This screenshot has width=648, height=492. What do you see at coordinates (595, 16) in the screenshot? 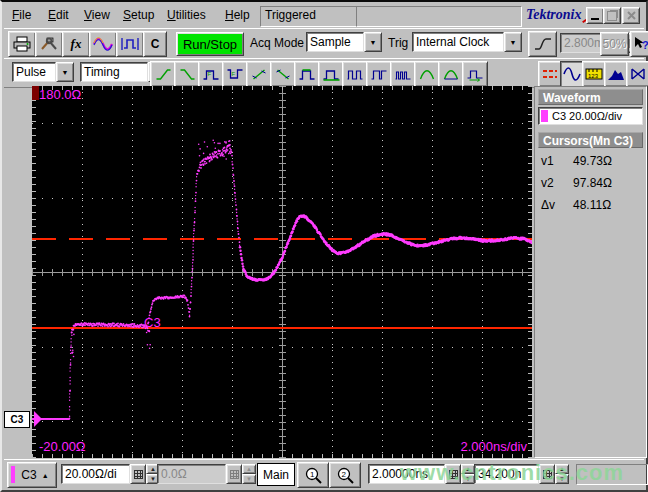
I see `minimize-button` at bounding box center [595, 16].